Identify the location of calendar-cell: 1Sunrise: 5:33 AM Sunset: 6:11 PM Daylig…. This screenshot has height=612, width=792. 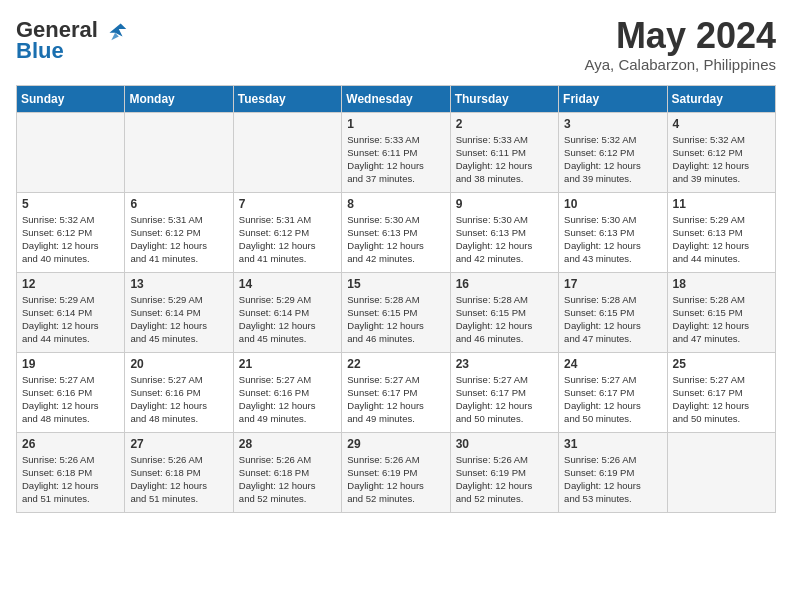
(396, 152).